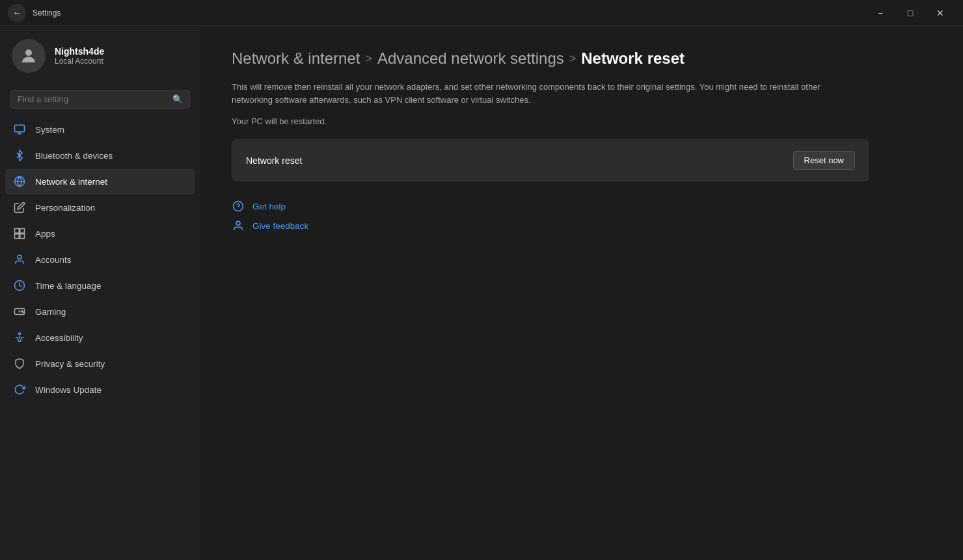  Describe the element at coordinates (824, 160) in the screenshot. I see `reset-now-button: Reset now` at that location.